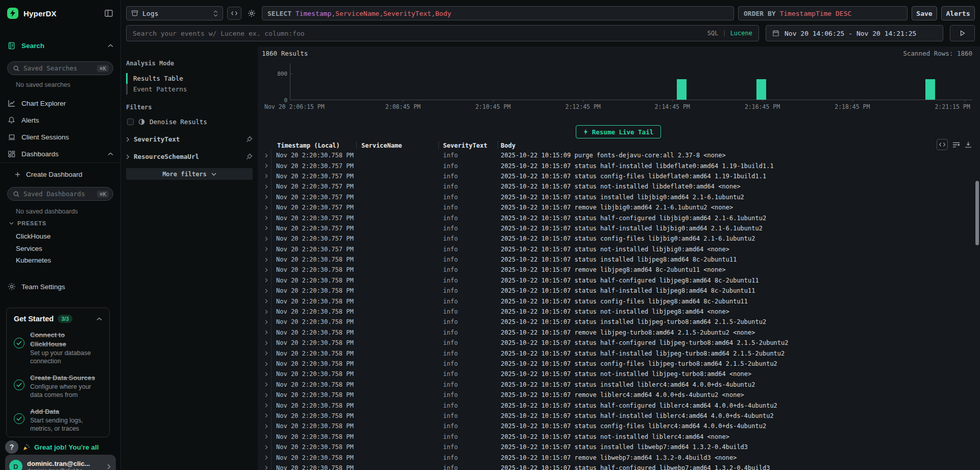 Image resolution: width=980 pixels, height=470 pixels. Describe the element at coordinates (713, 33) in the screenshot. I see `language-sql-option: SQL` at that location.